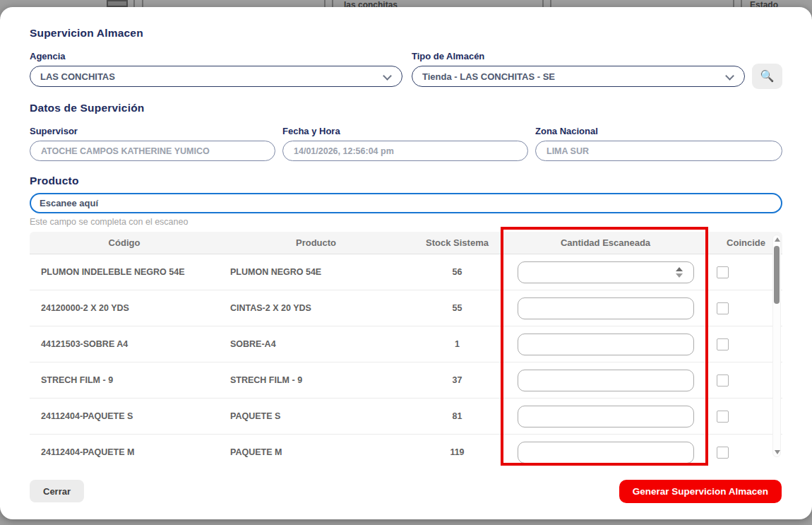  What do you see at coordinates (406, 203) in the screenshot?
I see `scan-input` at bounding box center [406, 203].